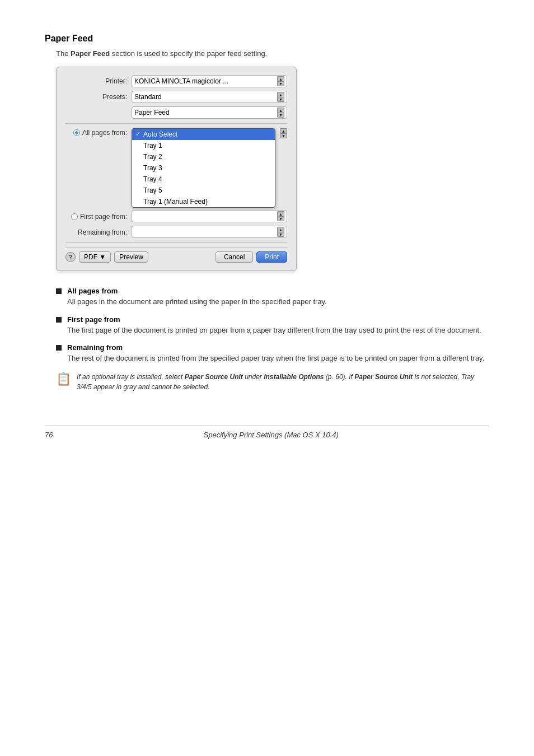 The width and height of the screenshot is (534, 756). I want to click on presets-label: Presets:, so click(96, 97).